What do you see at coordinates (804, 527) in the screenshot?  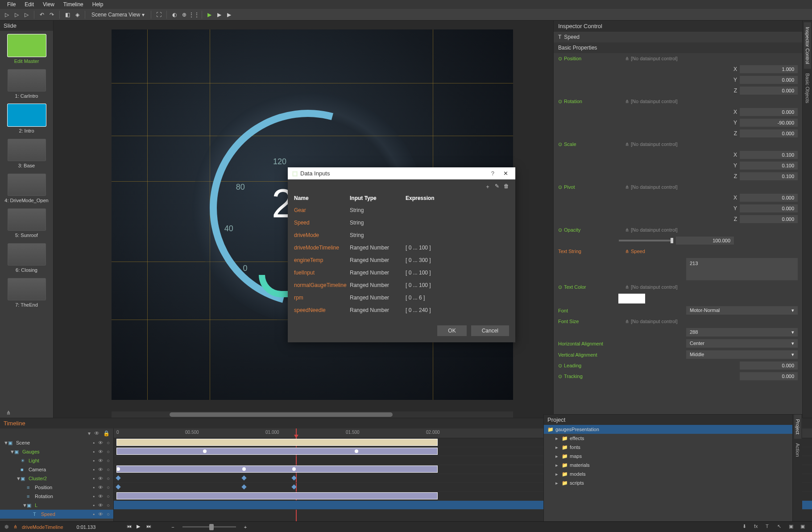 I see `warning-icon: ▣` at bounding box center [804, 527].